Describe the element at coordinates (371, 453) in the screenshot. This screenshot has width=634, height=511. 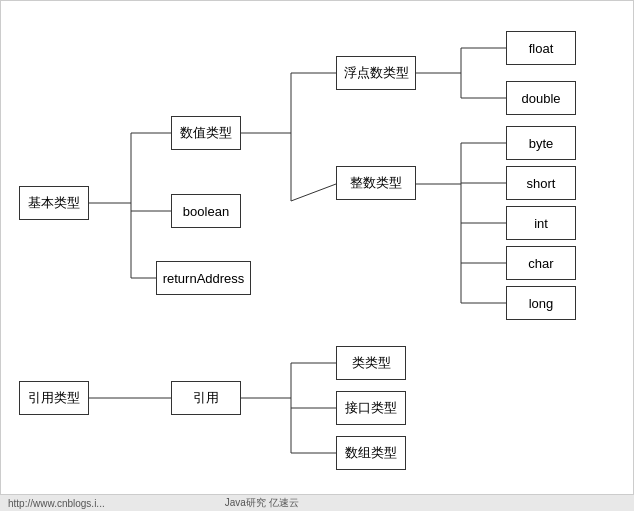
I see `node-shuzuleixin: 数组类型` at that location.